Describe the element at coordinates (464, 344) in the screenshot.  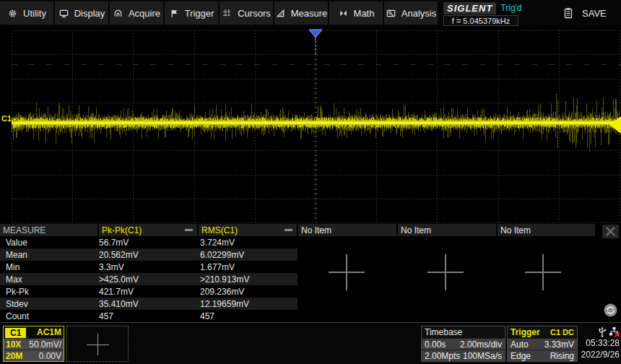
I see `timebase-descriptor: Timebase 0.00s 2.00ms/div 2.00Mpts 100MS…` at that location.